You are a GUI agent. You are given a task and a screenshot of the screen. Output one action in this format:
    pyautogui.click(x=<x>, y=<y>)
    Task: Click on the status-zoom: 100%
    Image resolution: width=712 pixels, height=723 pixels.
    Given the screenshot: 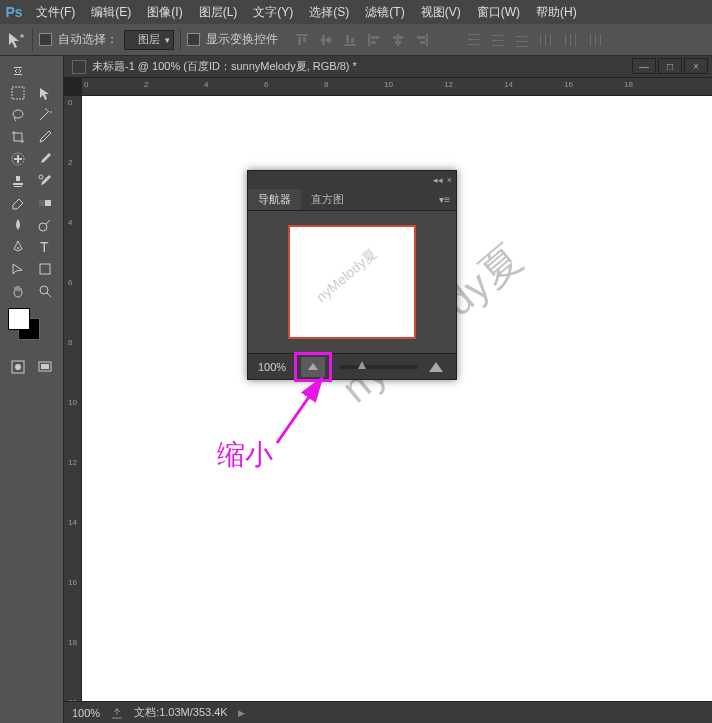 What is the action you would take?
    pyautogui.click(x=86, y=713)
    